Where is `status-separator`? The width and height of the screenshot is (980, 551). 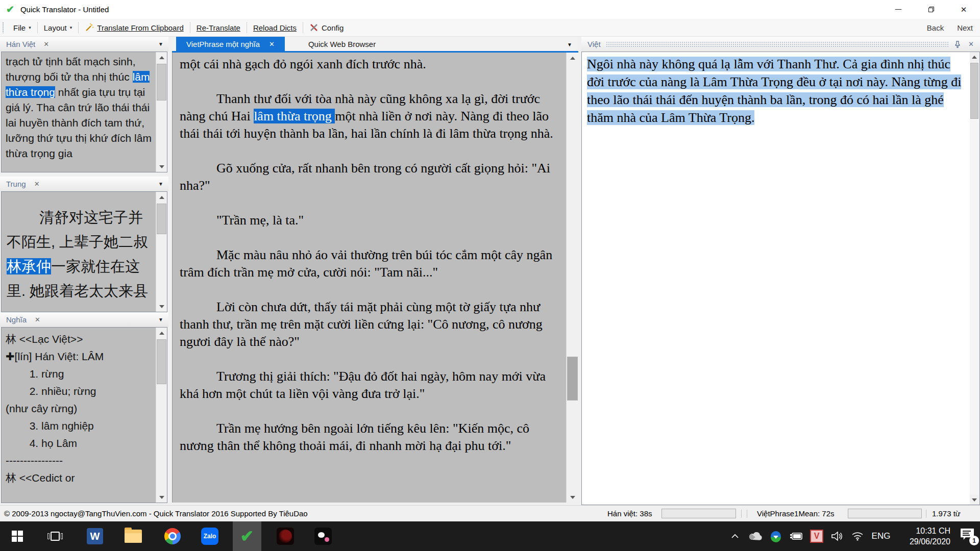
status-separator is located at coordinates (747, 514).